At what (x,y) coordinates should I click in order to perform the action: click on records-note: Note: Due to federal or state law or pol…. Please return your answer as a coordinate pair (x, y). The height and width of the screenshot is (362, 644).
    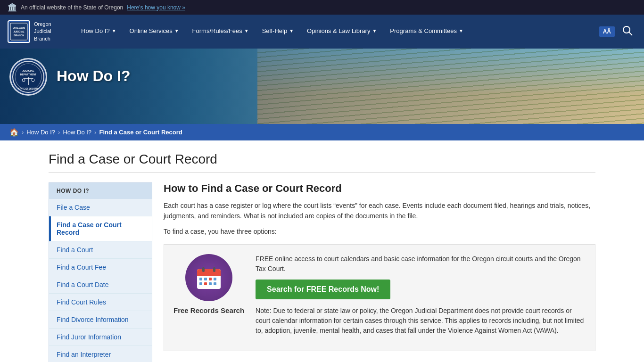
    Looking at the image, I should click on (421, 321).